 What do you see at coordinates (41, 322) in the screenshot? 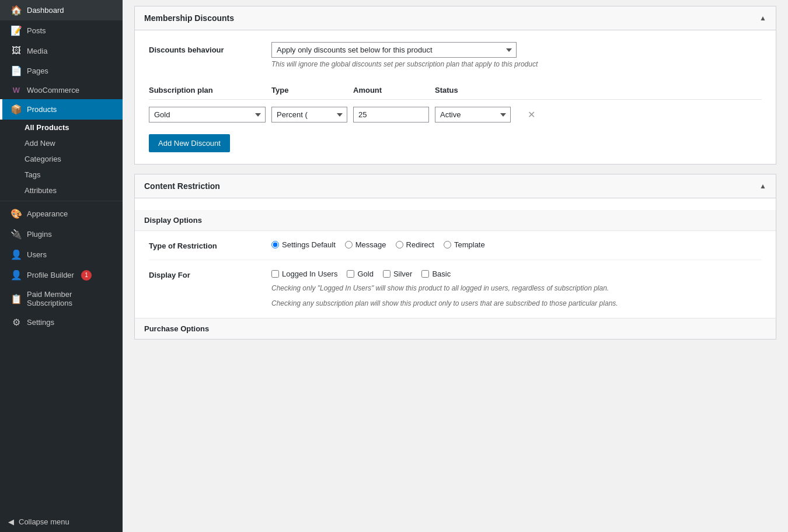
I see `sidebar-item-label: Settings` at bounding box center [41, 322].